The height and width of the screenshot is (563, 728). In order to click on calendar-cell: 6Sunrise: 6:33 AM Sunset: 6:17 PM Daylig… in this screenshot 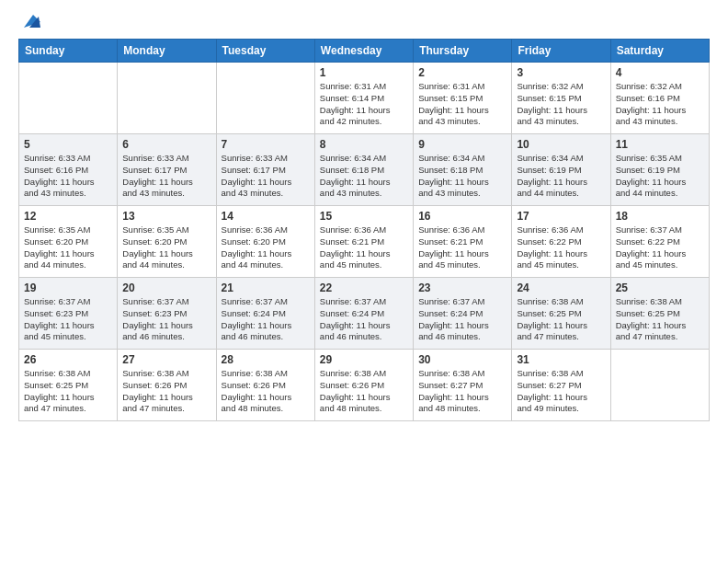, I will do `click(167, 170)`.